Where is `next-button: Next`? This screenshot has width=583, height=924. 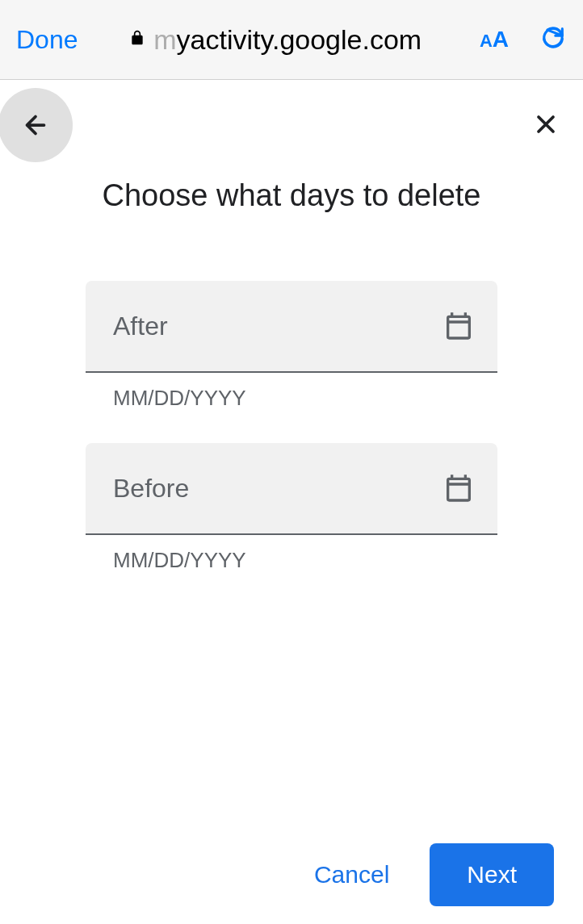
next-button: Next is located at coordinates (492, 875).